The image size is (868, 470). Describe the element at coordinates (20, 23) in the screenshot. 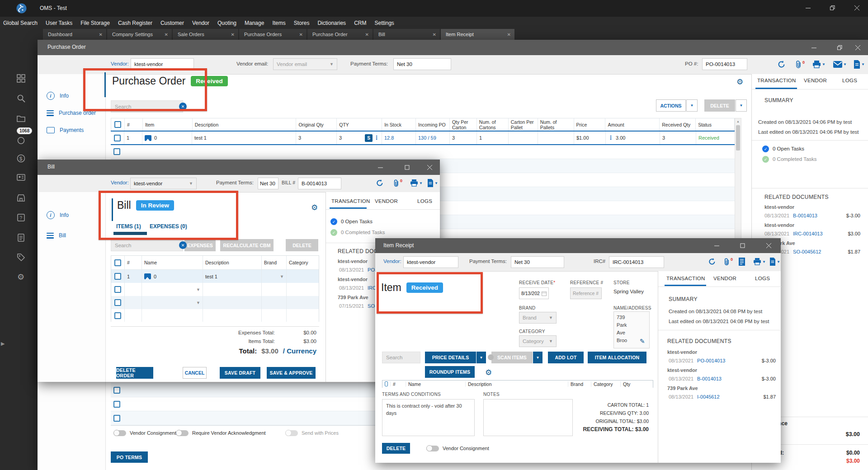

I see `menu-global-search: Global Search` at that location.